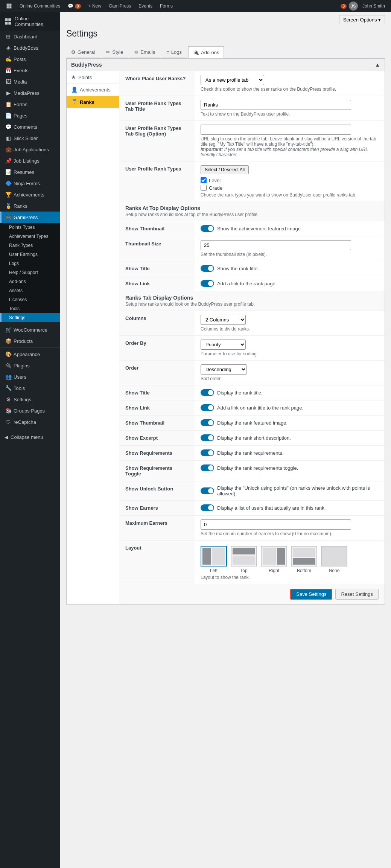 Image resolution: width=391 pixels, height=868 pixels. Describe the element at coordinates (357, 594) in the screenshot. I see `reset-settings-button: Reset Settings` at that location.